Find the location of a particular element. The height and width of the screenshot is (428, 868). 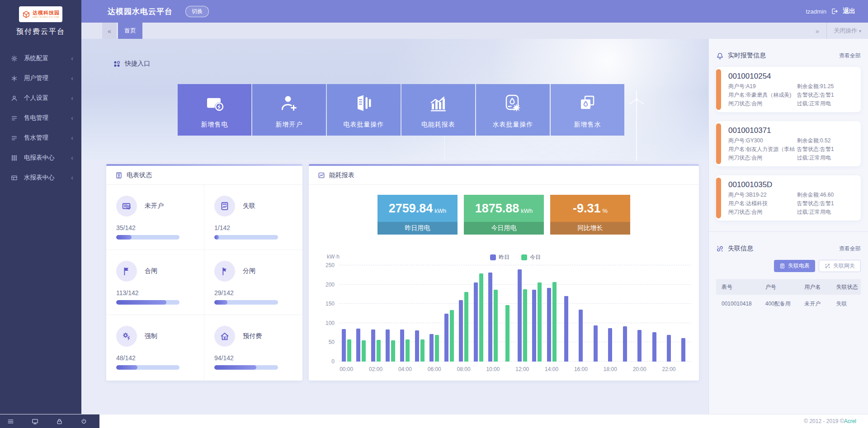

quick-button-water-batch: 水表批量操作 is located at coordinates (513, 110).